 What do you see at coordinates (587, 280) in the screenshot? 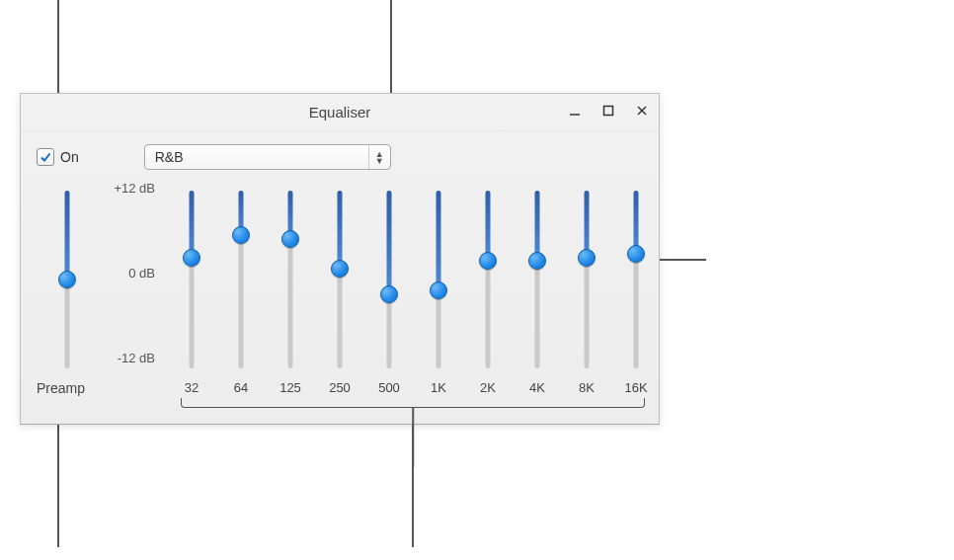
I see `eq-band-8K: 8K` at bounding box center [587, 280].